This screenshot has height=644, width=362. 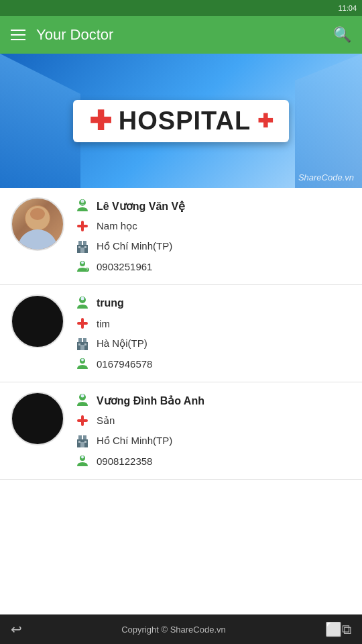 What do you see at coordinates (82, 266) in the screenshot?
I see `phone-icon: ?` at bounding box center [82, 266].